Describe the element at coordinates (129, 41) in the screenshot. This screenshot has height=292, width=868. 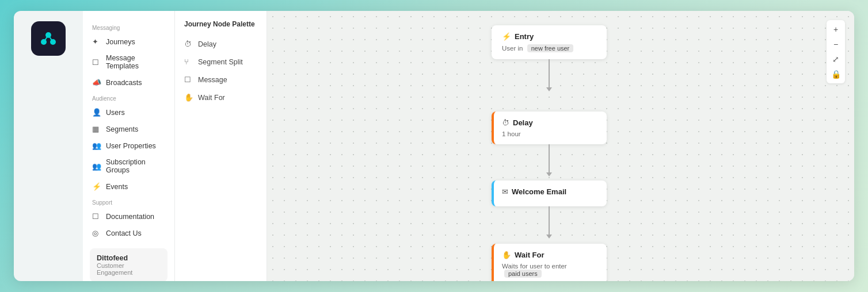
I see `sidebar-item-journeys: ✦ Journeys` at that location.